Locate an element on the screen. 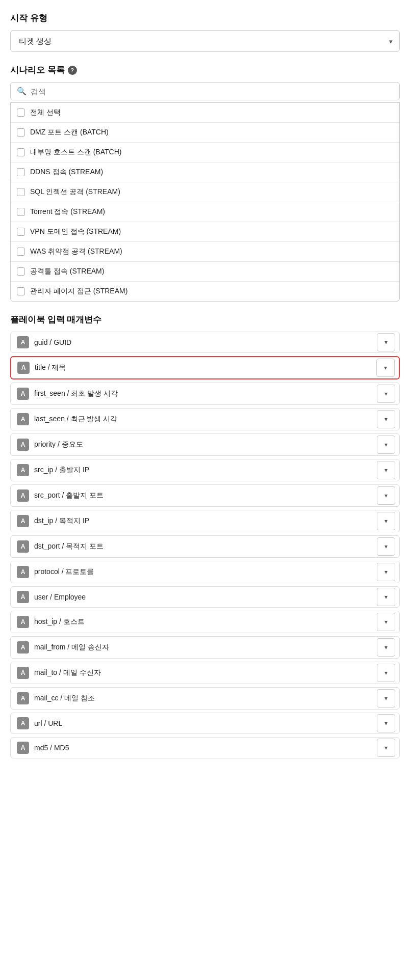 This screenshot has height=980, width=410. start-type-wrapper: 티켓 생성 ▾ is located at coordinates (205, 41).